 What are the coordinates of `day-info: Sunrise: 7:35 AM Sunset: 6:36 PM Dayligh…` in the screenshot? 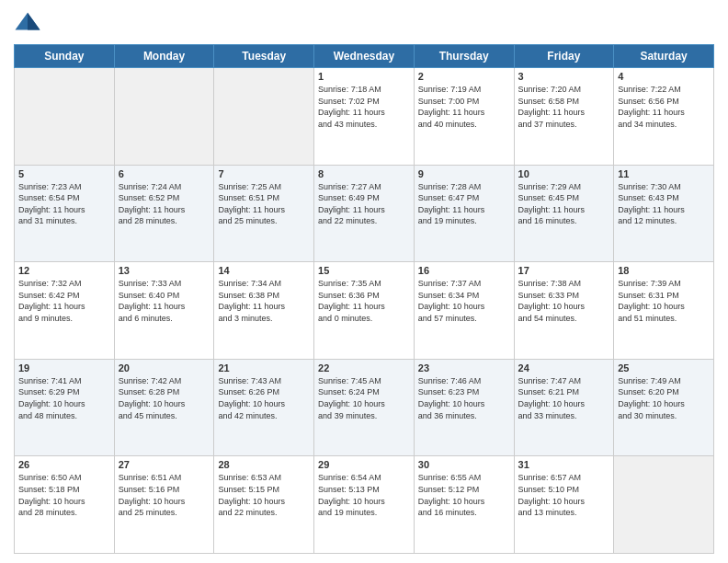 It's located at (364, 301).